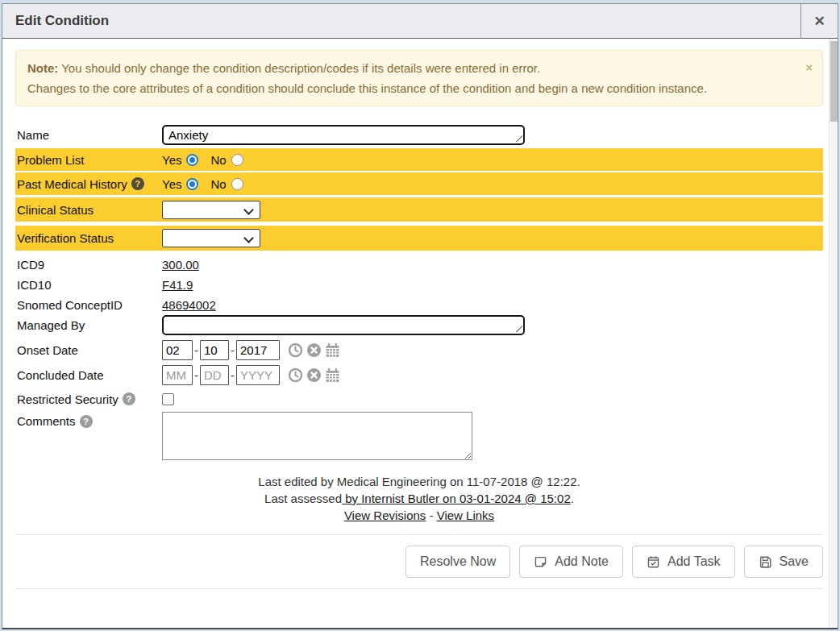  Describe the element at coordinates (419, 438) in the screenshot. I see `comments-row: Comments ?` at that location.